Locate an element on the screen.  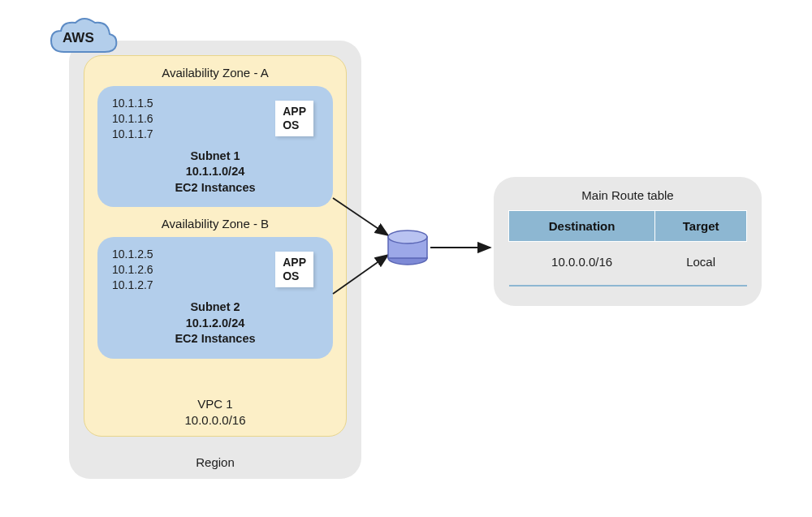
route-table-header-destination: Destination is located at coordinates (582, 226).